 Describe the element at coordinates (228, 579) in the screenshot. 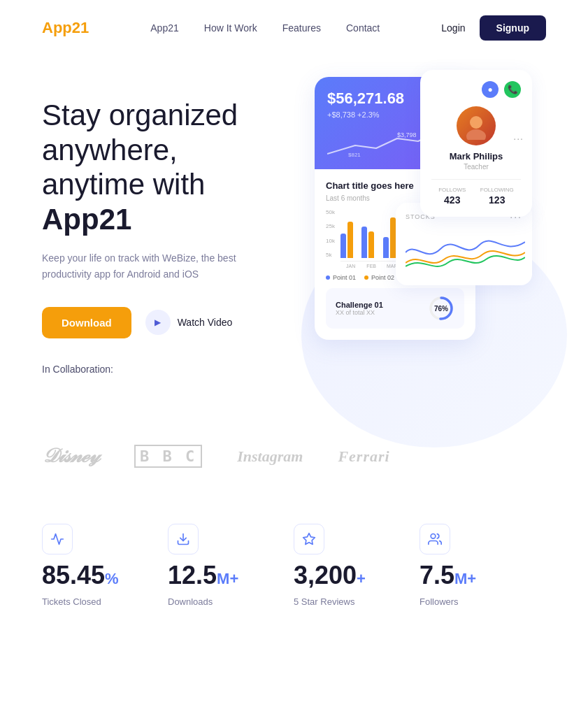

I see `downloads-unit: M+` at that location.